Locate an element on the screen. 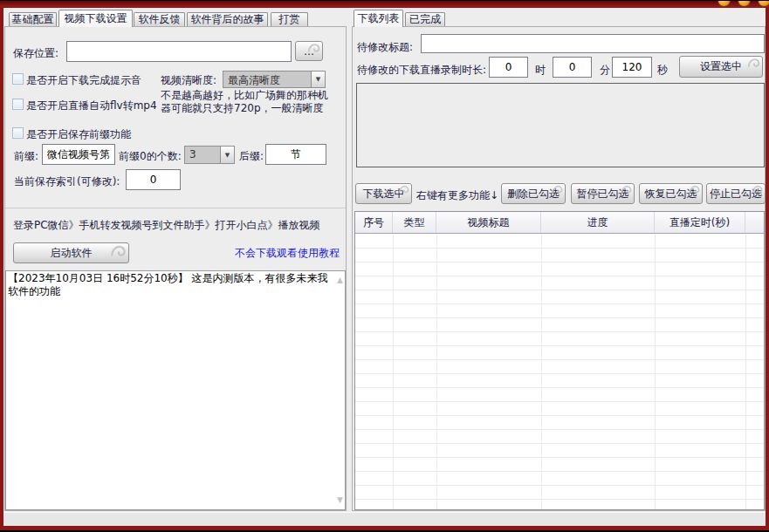 This screenshot has height=532, width=769. scroll-down-icon: ▼ is located at coordinates (340, 501).